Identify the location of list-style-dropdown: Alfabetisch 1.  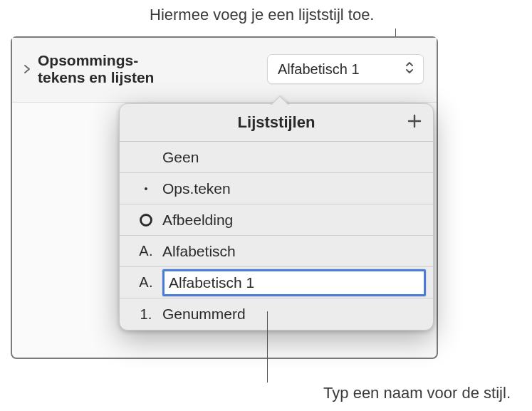
(345, 69).